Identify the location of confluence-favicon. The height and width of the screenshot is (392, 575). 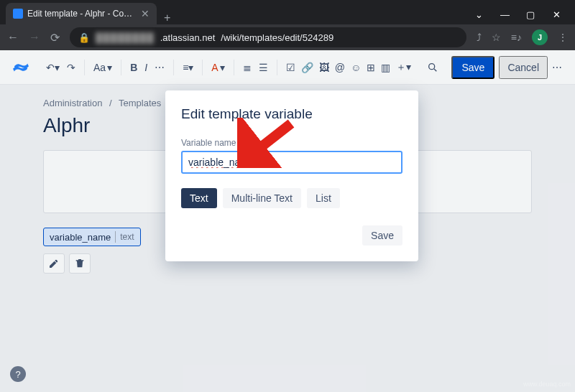
(18, 14).